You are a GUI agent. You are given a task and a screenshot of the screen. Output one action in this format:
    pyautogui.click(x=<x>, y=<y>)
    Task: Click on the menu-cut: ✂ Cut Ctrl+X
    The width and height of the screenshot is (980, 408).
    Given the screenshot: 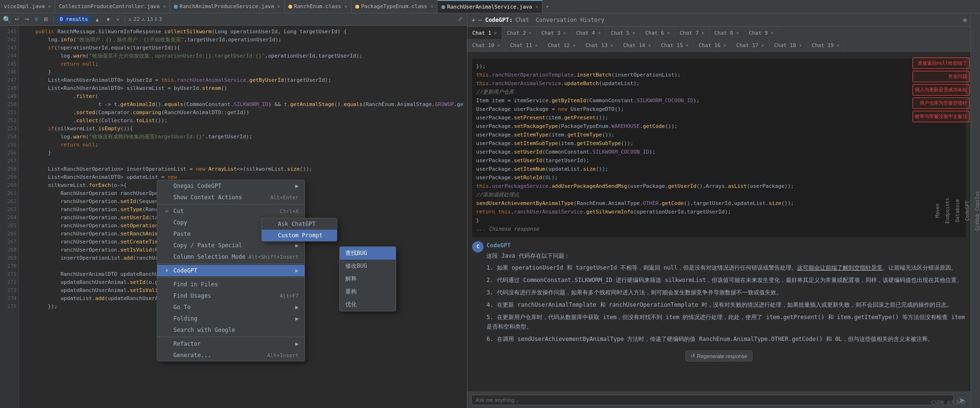 What is the action you would take?
    pyautogui.click(x=231, y=211)
    